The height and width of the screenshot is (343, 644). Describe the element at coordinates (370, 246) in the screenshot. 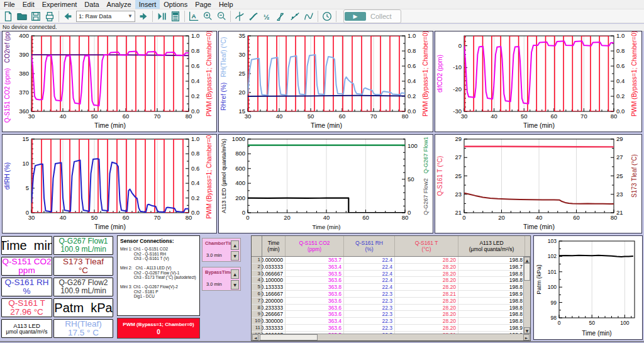

I see `column-header-q-s161-rh: Q-S161 RH(%)` at that location.